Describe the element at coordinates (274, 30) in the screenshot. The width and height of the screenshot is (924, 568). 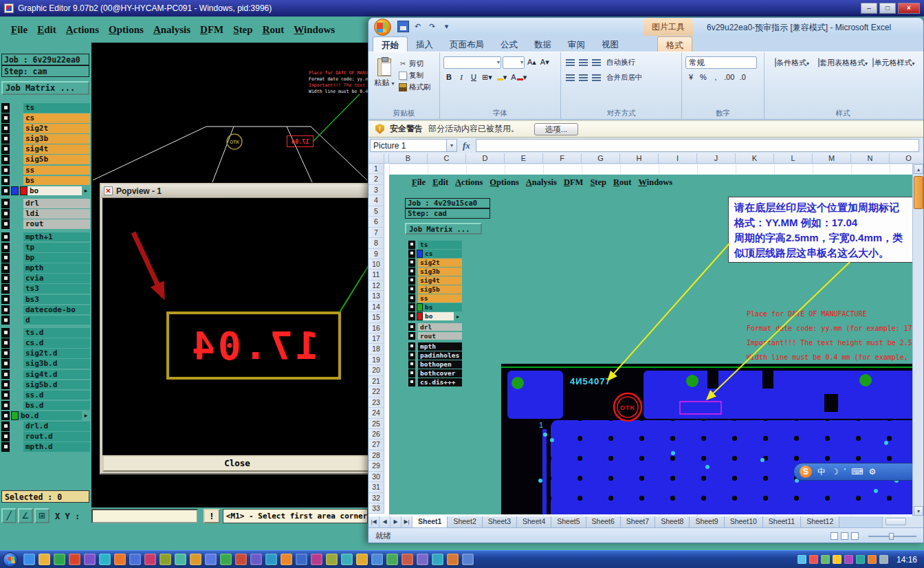
I see `menu-item-rout: Rout` at that location.